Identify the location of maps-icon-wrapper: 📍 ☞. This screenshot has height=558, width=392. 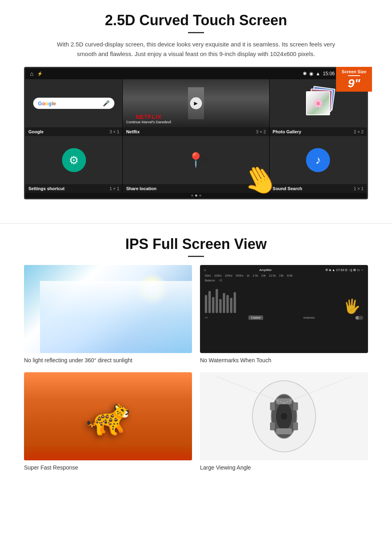
(196, 160).